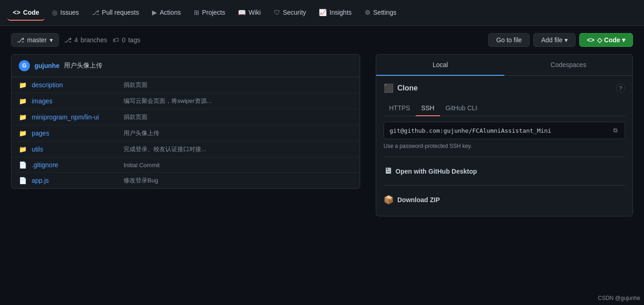 This screenshot has height=305, width=644. Describe the element at coordinates (186, 181) in the screenshot. I see `table-row: 📄 app.js 修改登录Bug` at that location.